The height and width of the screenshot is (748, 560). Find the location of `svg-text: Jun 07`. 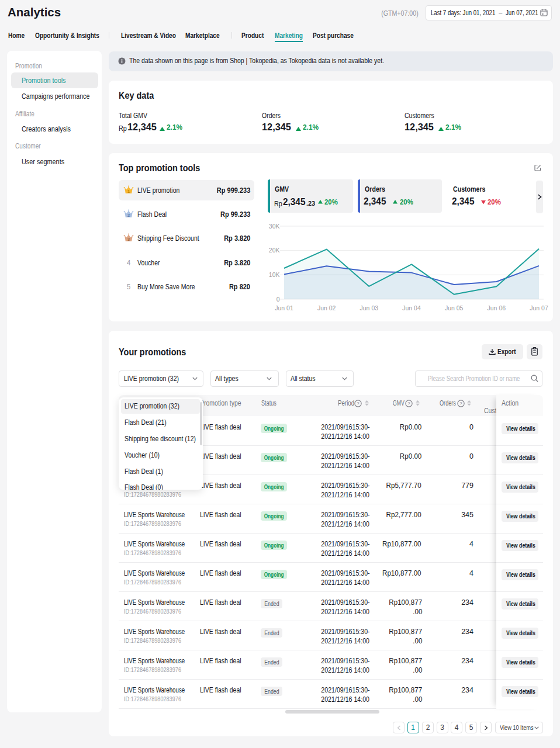

svg-text: Jun 07 is located at coordinates (539, 308).